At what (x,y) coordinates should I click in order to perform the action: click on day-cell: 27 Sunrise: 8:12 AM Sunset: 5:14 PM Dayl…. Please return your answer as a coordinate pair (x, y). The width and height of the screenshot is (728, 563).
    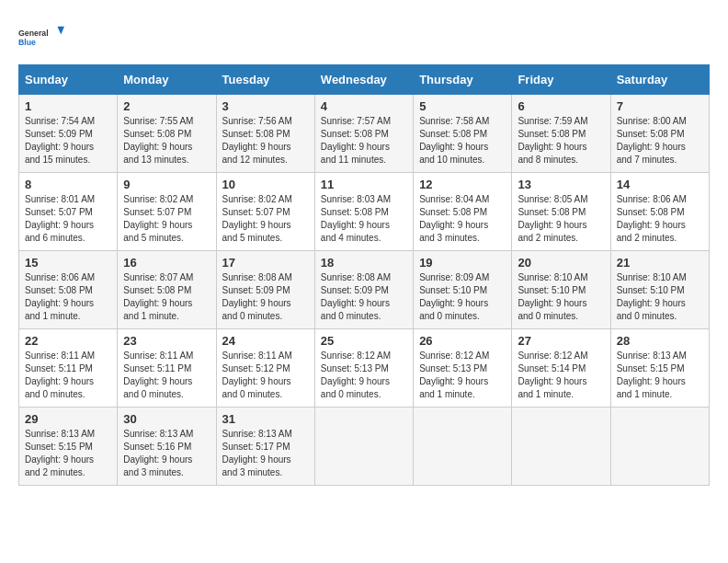
    Looking at the image, I should click on (561, 368).